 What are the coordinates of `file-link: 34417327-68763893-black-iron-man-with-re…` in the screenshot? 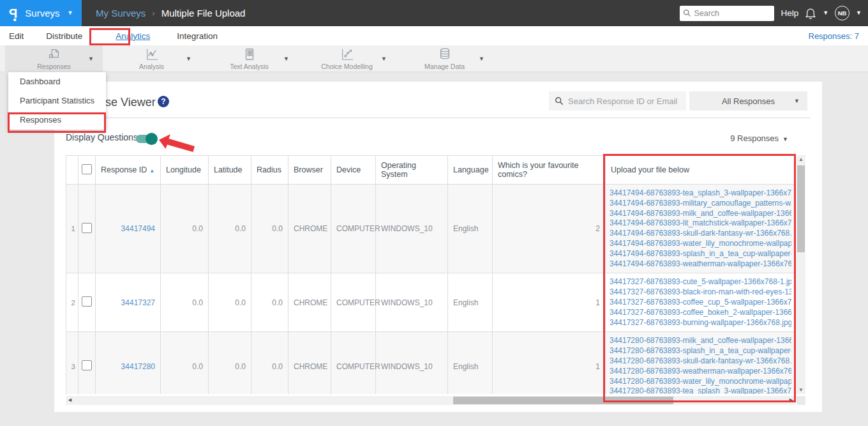 It's located at (701, 293).